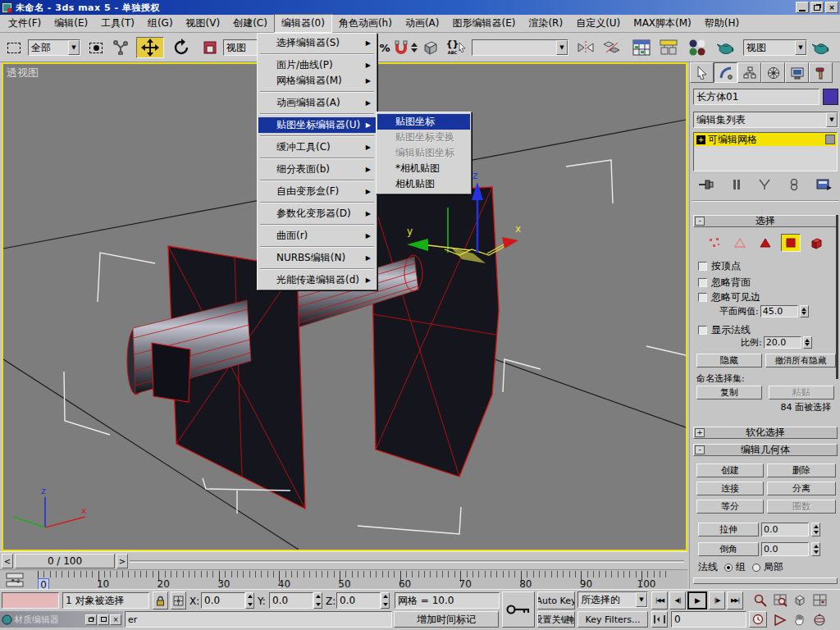 The height and width of the screenshot is (630, 840). I want to click on radio-normal-local: 局部, so click(768, 568).